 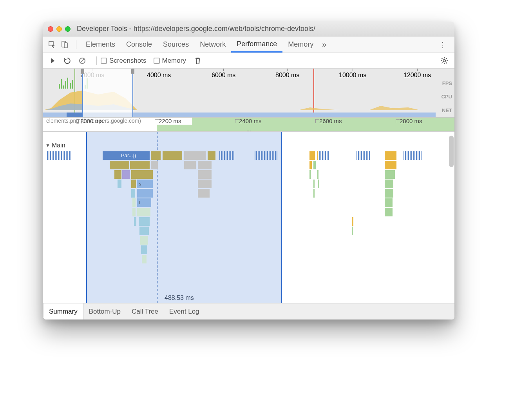 What do you see at coordinates (249, 125) in the screenshot?
I see `detail-ruler: elements.png (developers.google.com) 200…` at bounding box center [249, 125].